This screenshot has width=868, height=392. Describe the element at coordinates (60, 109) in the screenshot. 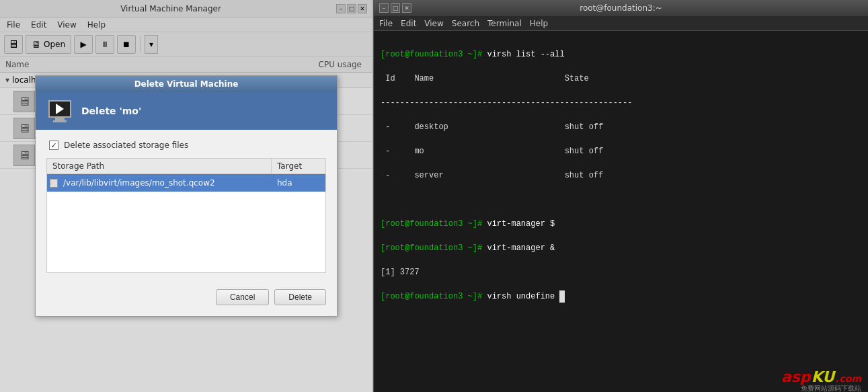

I see `play-icon` at that location.